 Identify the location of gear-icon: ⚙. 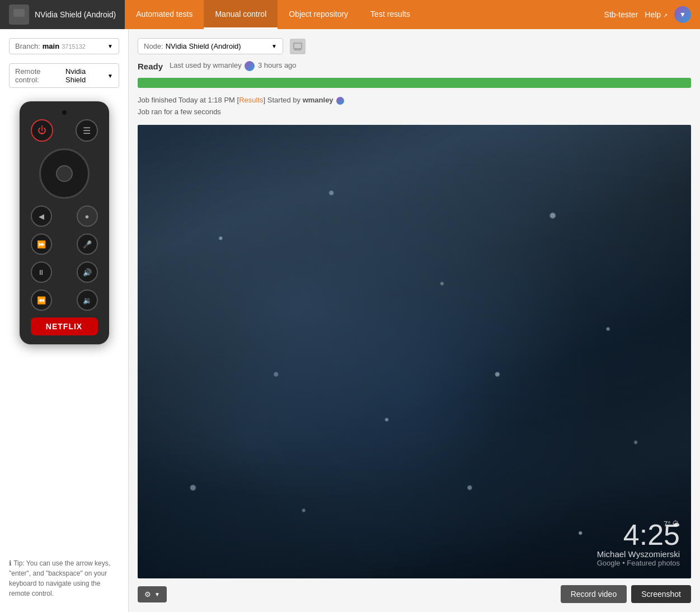
(148, 595).